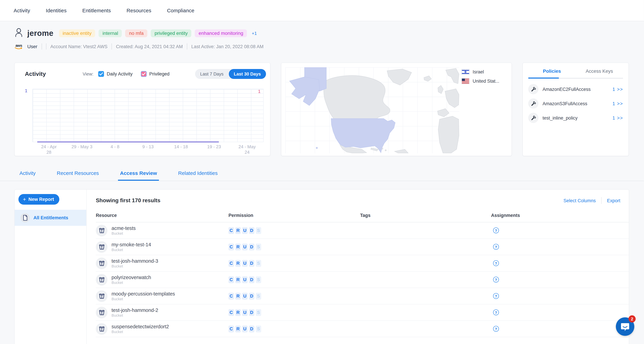  I want to click on resource-cell: suspensedetectwizerdort2Bucket, so click(162, 329).